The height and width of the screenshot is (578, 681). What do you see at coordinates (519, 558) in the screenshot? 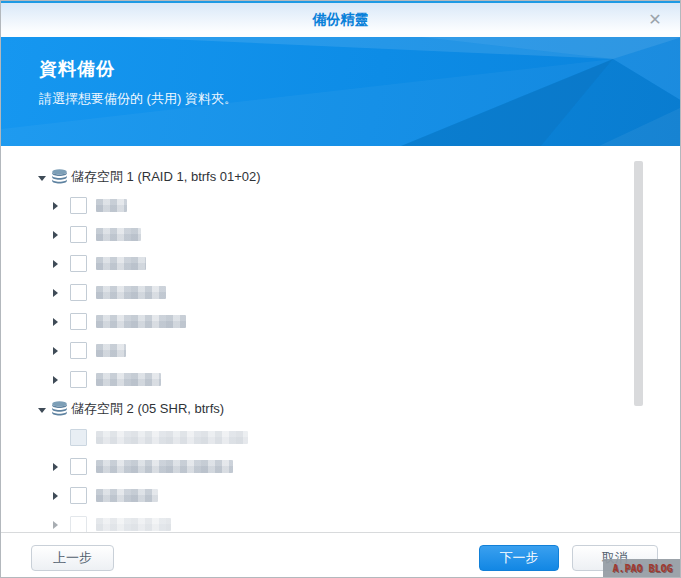
I see `next-button: 下一步` at bounding box center [519, 558].